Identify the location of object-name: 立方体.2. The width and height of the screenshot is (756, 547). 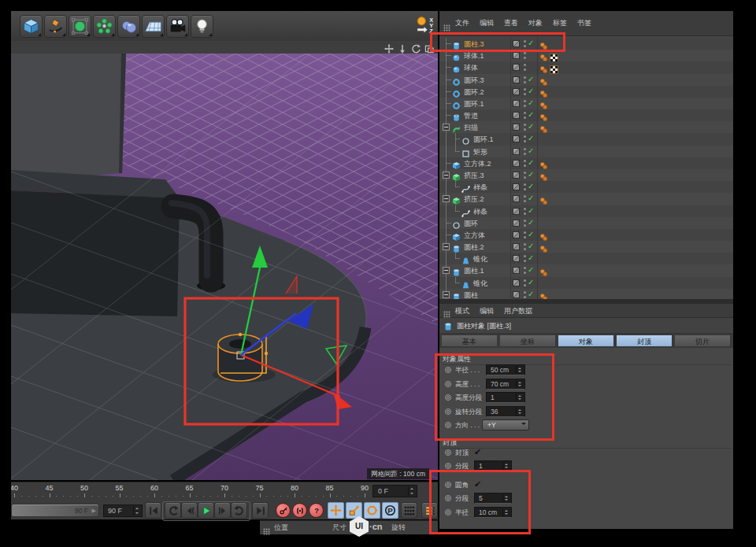
(477, 164).